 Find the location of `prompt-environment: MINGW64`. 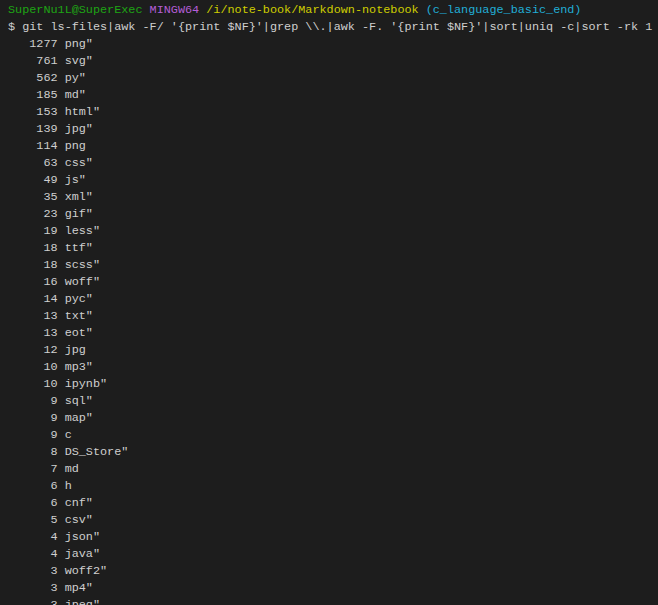

prompt-environment: MINGW64 is located at coordinates (175, 10).